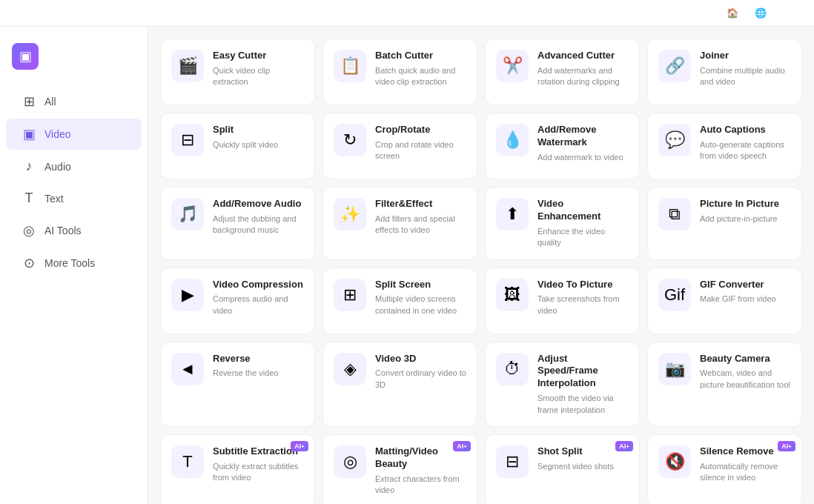 This screenshot has width=814, height=504. What do you see at coordinates (237, 224) in the screenshot?
I see `tool-card-add-remove-audio: 🎵 Add/Remove Audio Adjust the dubbing an…` at bounding box center [237, 224].